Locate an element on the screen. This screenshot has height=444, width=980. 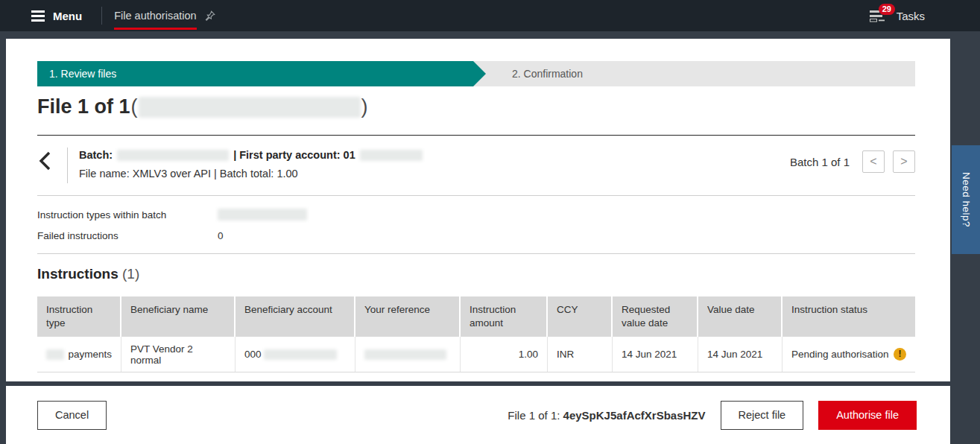
col-header: Beneficiary name is located at coordinates (179, 317).